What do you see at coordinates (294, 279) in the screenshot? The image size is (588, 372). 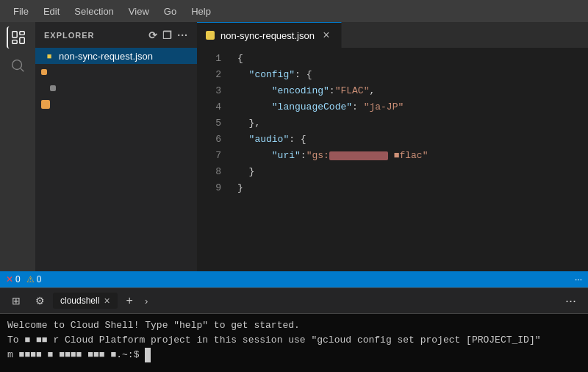 I see `status-bar: ✕ 0 ⚠ 0 ···` at bounding box center [294, 279].